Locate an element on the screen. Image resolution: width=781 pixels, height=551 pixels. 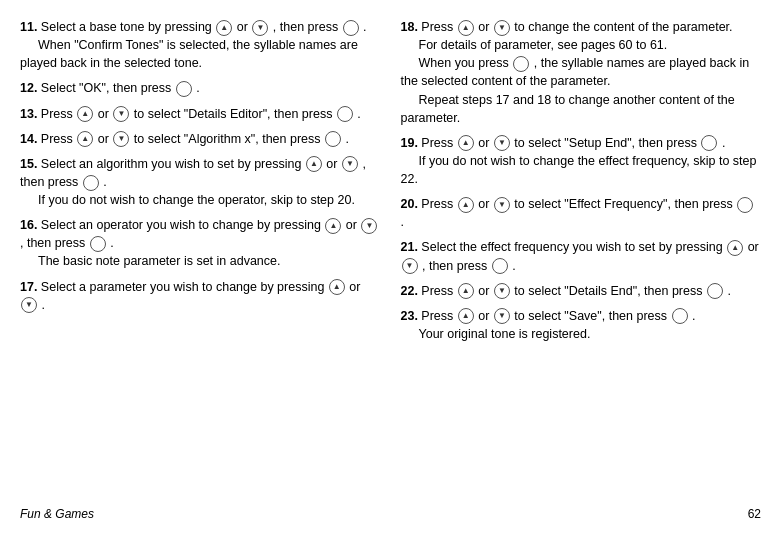
step-21: 21. Select the effect frequency you wish… is located at coordinates (582, 256).